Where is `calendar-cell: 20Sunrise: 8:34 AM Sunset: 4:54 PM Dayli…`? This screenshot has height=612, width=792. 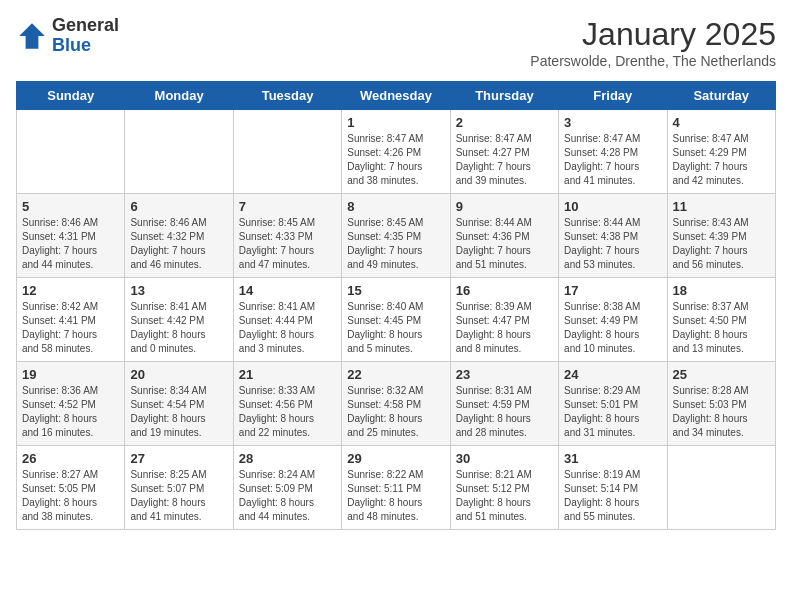 calendar-cell: 20Sunrise: 8:34 AM Sunset: 4:54 PM Dayli… is located at coordinates (179, 404).